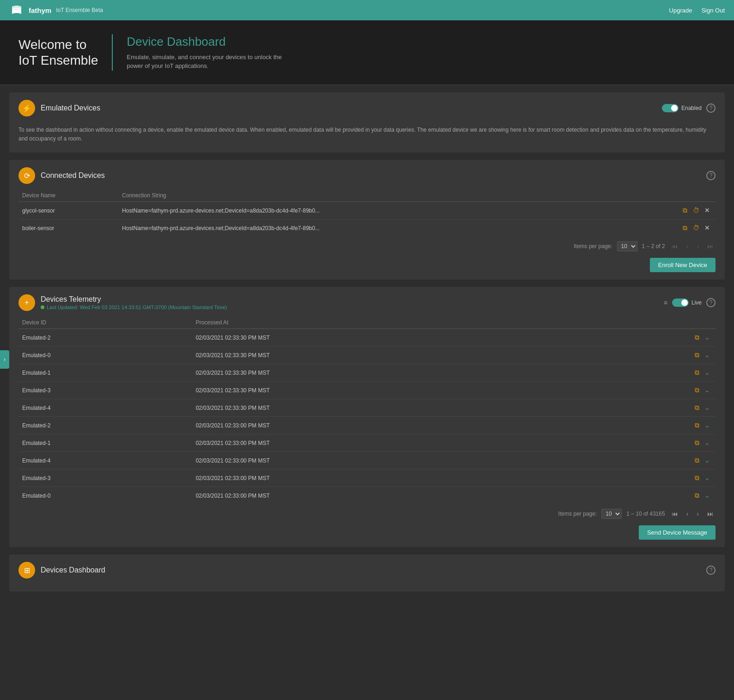 This screenshot has width=734, height=700. Describe the element at coordinates (683, 265) in the screenshot. I see `enroll-new-device-button: Enroll New Device` at that location.